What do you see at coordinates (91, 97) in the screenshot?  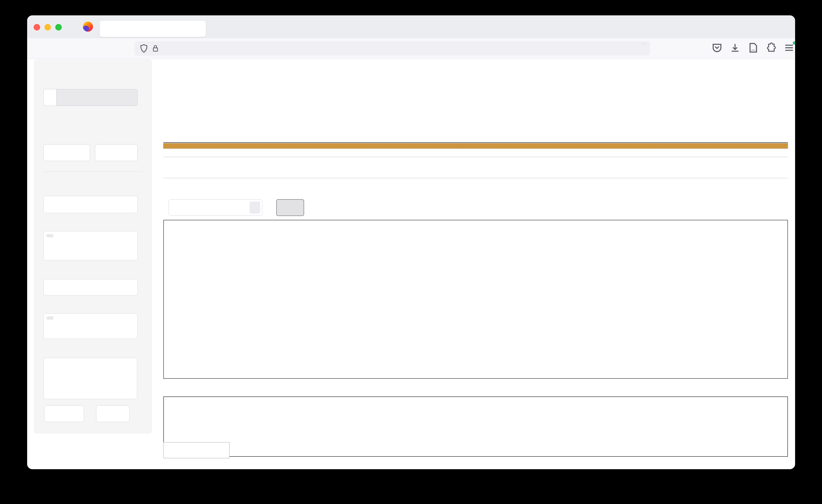 I see `file-input` at bounding box center [91, 97].